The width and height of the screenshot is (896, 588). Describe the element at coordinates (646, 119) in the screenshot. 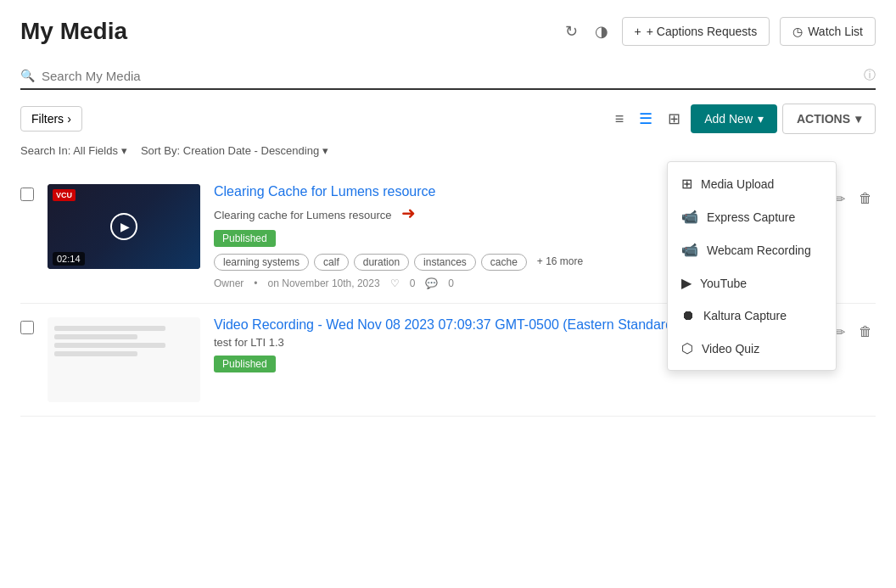

I see `list-view-button: ☰` at that location.